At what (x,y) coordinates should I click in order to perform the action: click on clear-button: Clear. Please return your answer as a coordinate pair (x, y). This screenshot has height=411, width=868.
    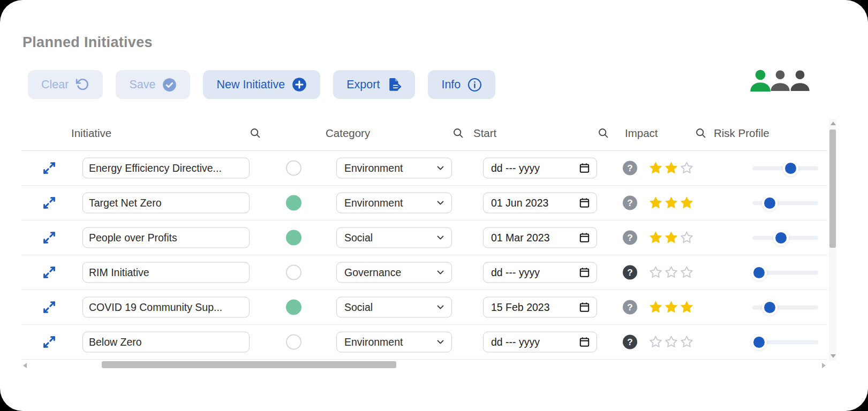
    Looking at the image, I should click on (65, 85).